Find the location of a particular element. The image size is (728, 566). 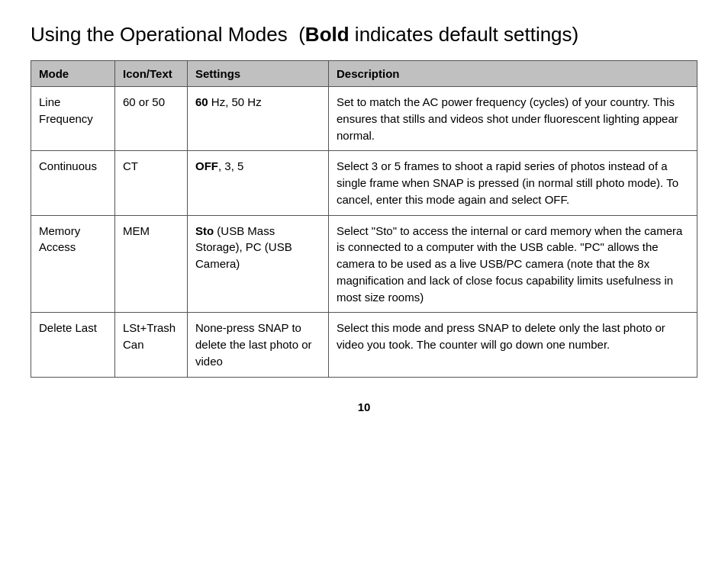

settings-bold: OFF is located at coordinates (207, 166).